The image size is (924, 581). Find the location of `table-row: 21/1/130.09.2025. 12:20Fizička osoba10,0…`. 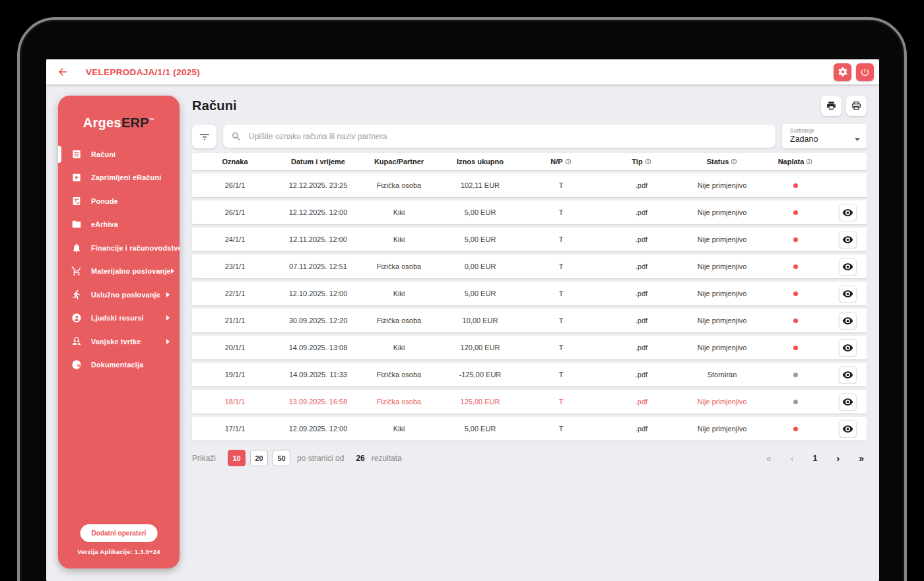

table-row: 21/1/130.09.2025. 12:20Fizička osoba10,0… is located at coordinates (529, 321).